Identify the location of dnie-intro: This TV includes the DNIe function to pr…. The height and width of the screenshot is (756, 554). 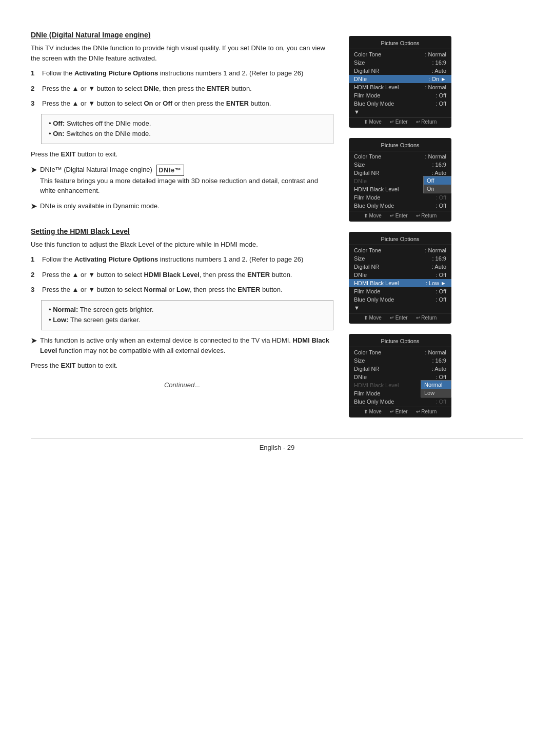
(182, 53).